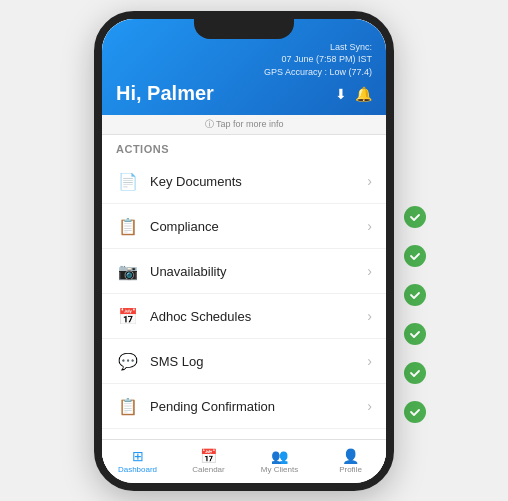 The height and width of the screenshot is (501, 508). I want to click on menu-item-compliance: 📋 Compliance ›, so click(244, 226).